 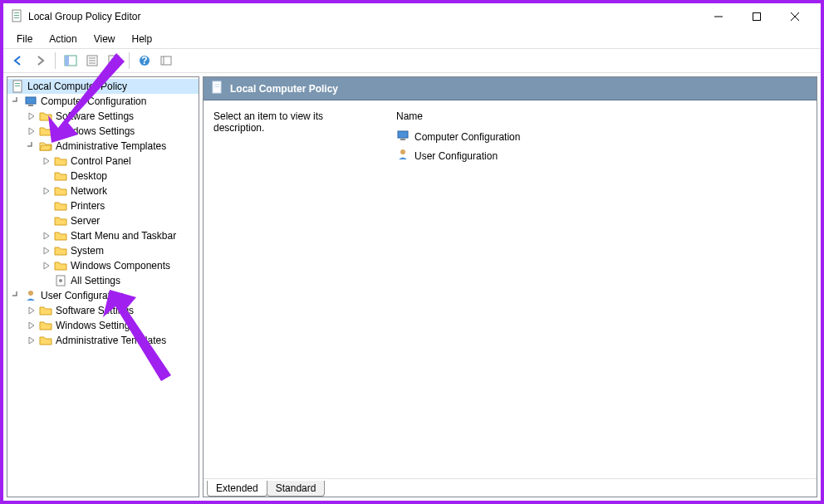 What do you see at coordinates (89, 176) in the screenshot?
I see `tree-label: Desktop` at bounding box center [89, 176].